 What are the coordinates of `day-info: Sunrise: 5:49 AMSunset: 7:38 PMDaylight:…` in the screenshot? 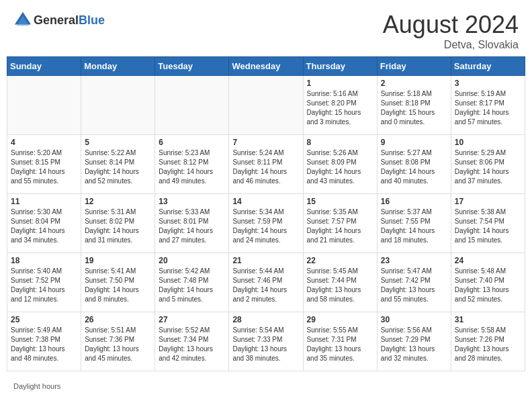 It's located at (44, 345).